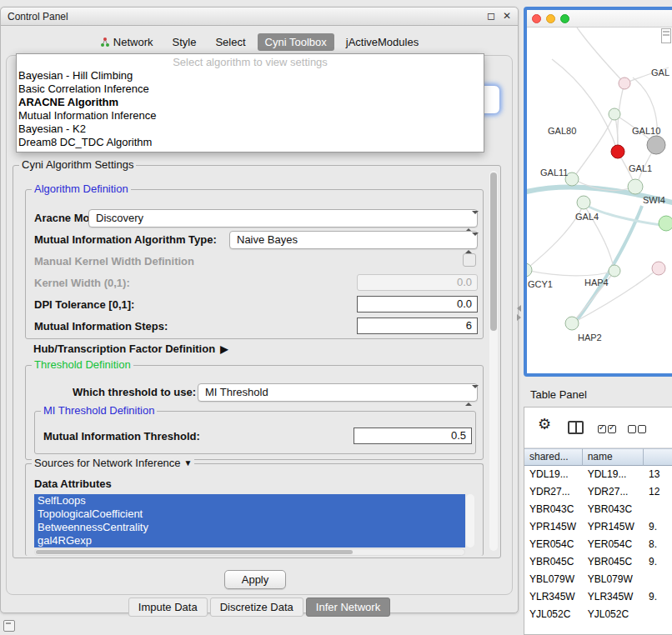 The height and width of the screenshot is (635, 672). I want to click on mi-threshold-group: MI Threshold Definition Mutual Informati…, so click(255, 432).